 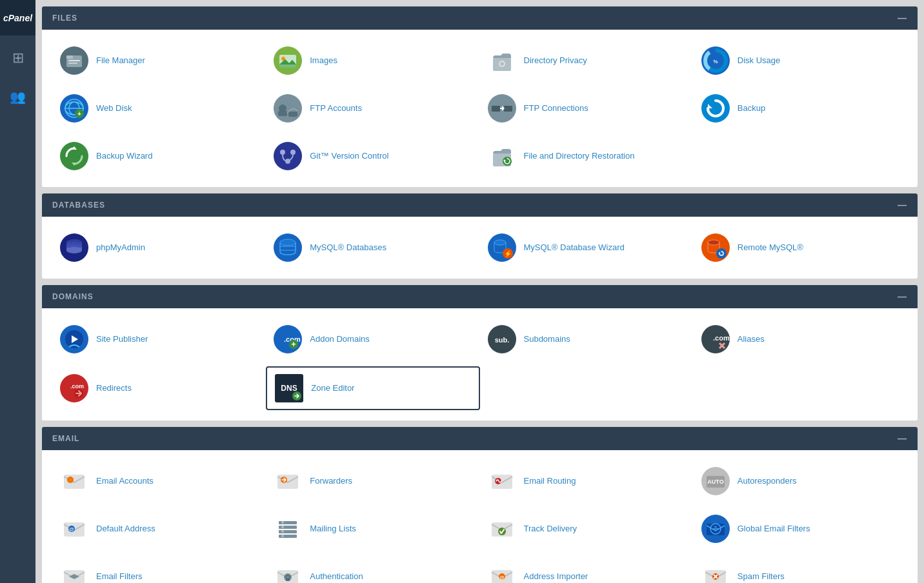 I want to click on item-file-directory-restoration: File and Directory Restoration, so click(x=587, y=156).